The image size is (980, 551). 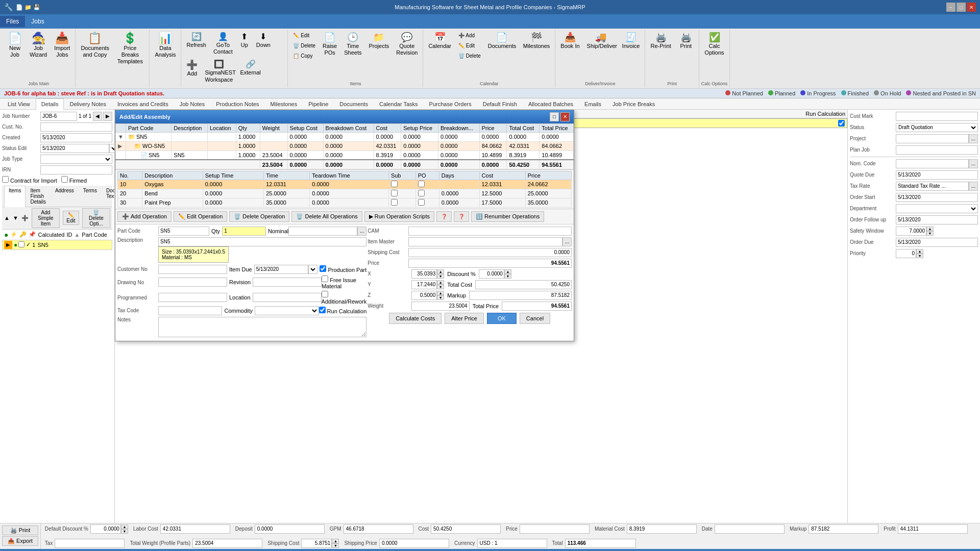 What do you see at coordinates (508, 271) in the screenshot?
I see `discount-spin-up: ▲` at bounding box center [508, 271].